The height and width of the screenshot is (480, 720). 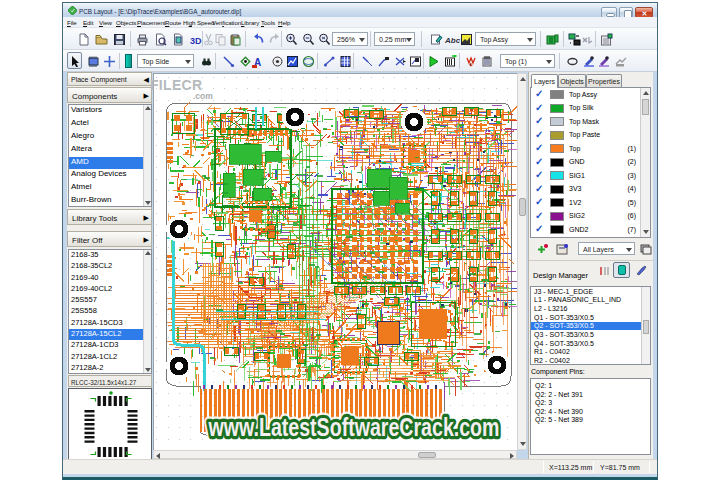 What do you see at coordinates (354, 427) in the screenshot?
I see `svg-text: www.LatestSoftwareCrack.com` at bounding box center [354, 427].